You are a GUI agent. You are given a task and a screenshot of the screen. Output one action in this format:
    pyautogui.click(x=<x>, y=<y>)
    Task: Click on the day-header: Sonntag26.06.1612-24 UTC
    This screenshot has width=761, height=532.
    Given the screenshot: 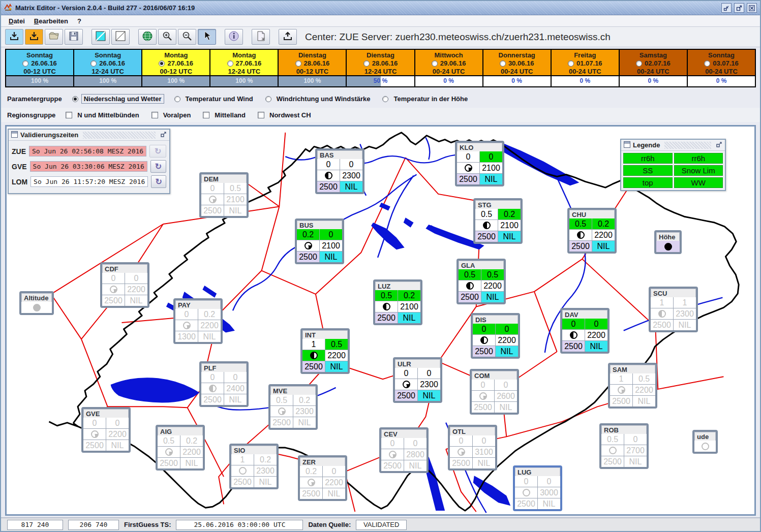 What is the action you would take?
    pyautogui.click(x=108, y=62)
    